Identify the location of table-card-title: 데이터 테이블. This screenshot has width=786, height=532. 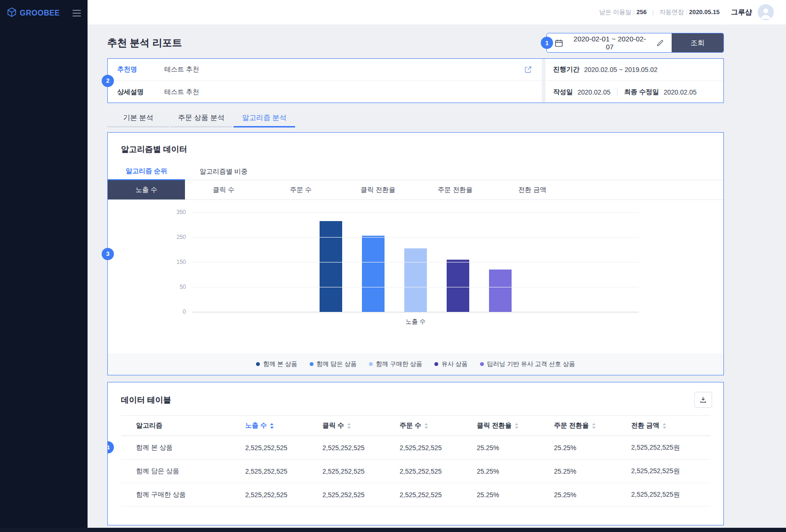
(146, 400).